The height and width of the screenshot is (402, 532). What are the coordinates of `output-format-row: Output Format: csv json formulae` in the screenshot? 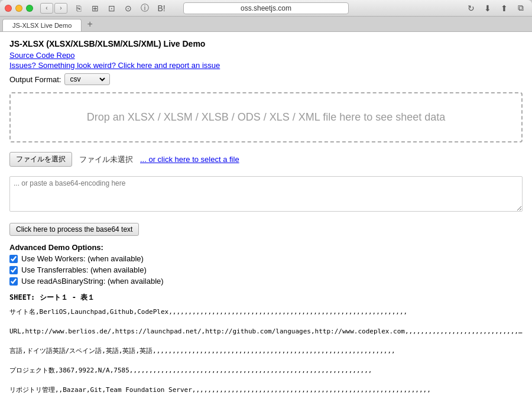 It's located at (266, 79).